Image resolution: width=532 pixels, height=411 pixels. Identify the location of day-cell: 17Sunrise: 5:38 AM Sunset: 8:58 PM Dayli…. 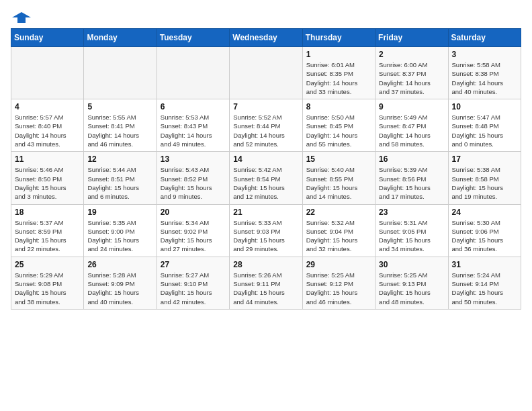
(484, 178).